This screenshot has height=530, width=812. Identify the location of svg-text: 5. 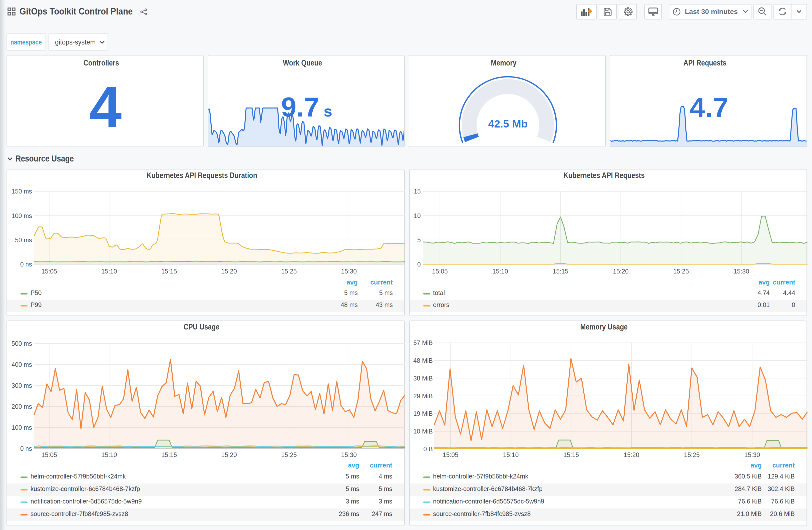
(419, 240).